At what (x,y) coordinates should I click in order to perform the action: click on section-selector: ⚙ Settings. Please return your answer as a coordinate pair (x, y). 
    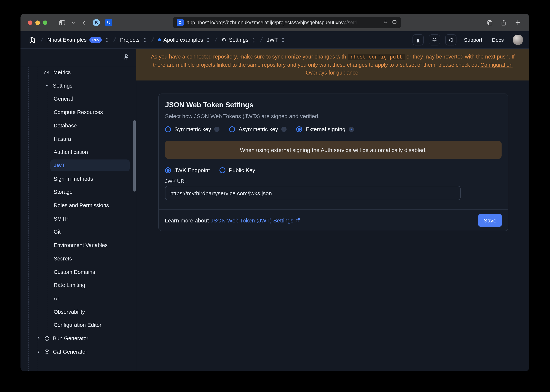
    Looking at the image, I should click on (239, 40).